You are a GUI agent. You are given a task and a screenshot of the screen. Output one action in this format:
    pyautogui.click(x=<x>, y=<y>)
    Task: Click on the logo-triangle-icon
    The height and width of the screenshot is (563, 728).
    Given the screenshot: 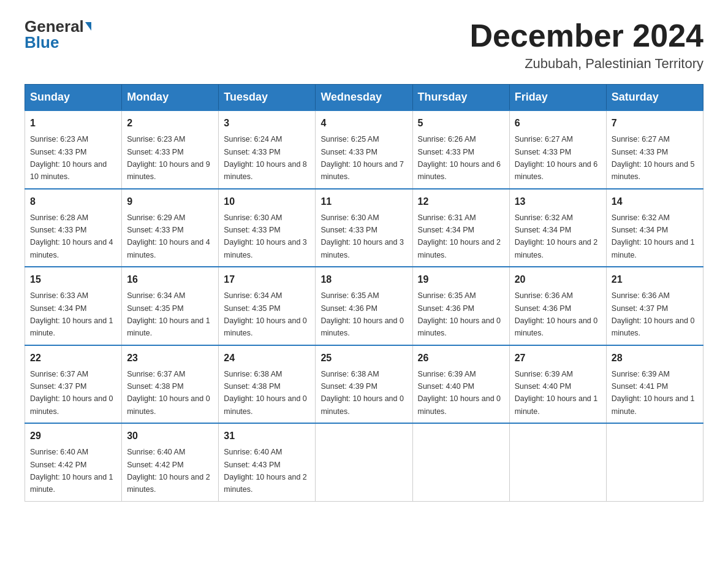 What is the action you would take?
    pyautogui.click(x=88, y=26)
    